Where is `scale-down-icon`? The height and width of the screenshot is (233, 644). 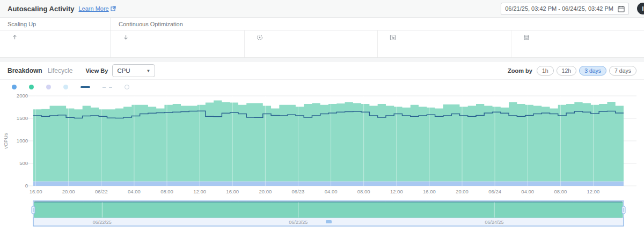 scale-down-icon is located at coordinates (126, 37).